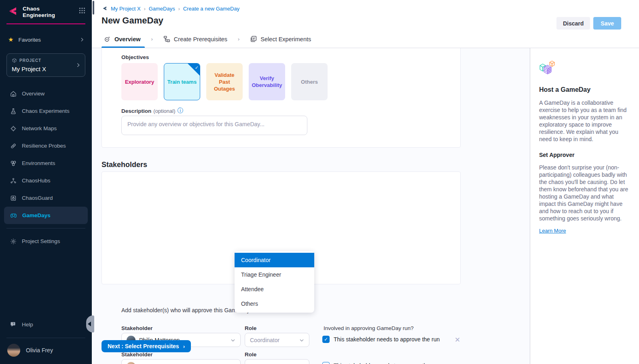 Image resolution: width=639 pixels, height=364 pixels. I want to click on stakeholder-select-2: Olivia Denver (You), so click(181, 362).